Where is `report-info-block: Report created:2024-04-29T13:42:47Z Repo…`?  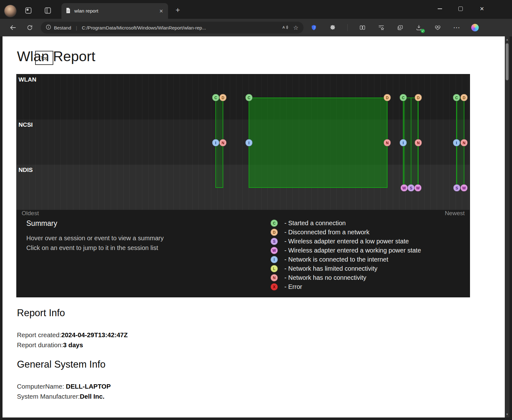 report-info-block: Report created:2024-04-29T13:42:47Z Repo… is located at coordinates (72, 340).